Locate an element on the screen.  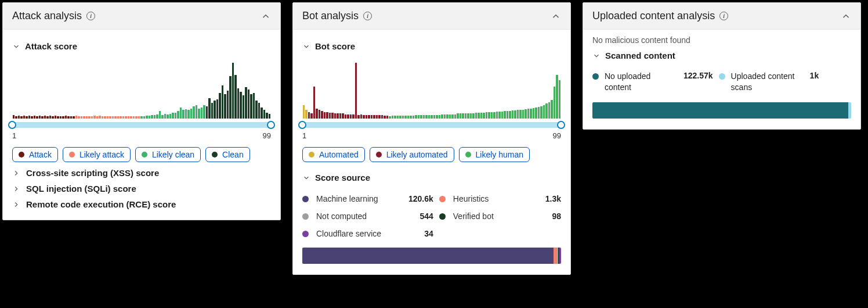
expander-label: SQL injection (SQLi) score is located at coordinates (81, 188).